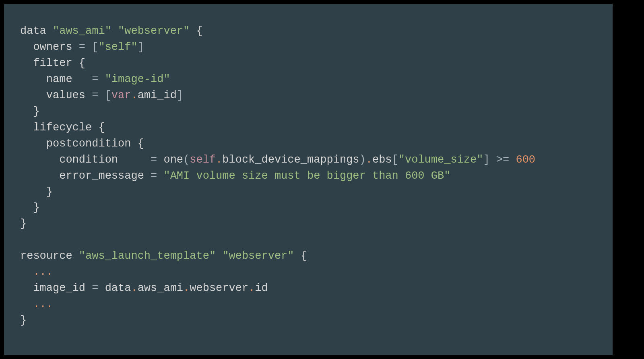  What do you see at coordinates (310, 160) in the screenshot?
I see `code-line: condition = one(self.block_device_mappin…` at bounding box center [310, 160].